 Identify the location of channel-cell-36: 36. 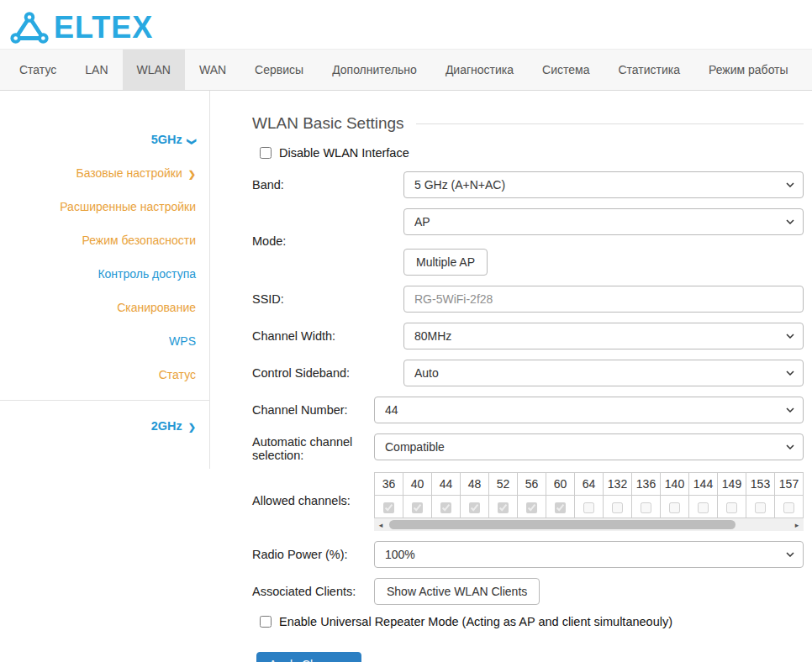
(389, 484).